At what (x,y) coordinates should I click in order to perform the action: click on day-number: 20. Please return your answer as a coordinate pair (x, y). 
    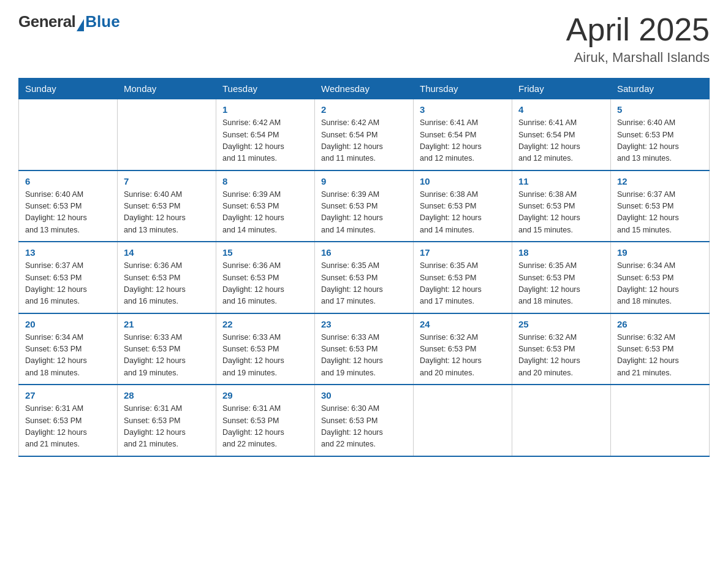
    Looking at the image, I should click on (68, 324).